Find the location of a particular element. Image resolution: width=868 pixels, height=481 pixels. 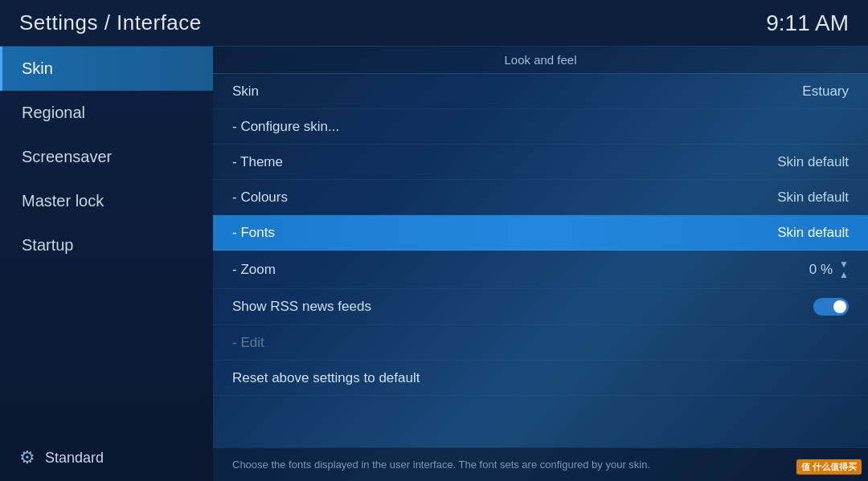

zoom-arrows: ▼ ▲ is located at coordinates (844, 270).